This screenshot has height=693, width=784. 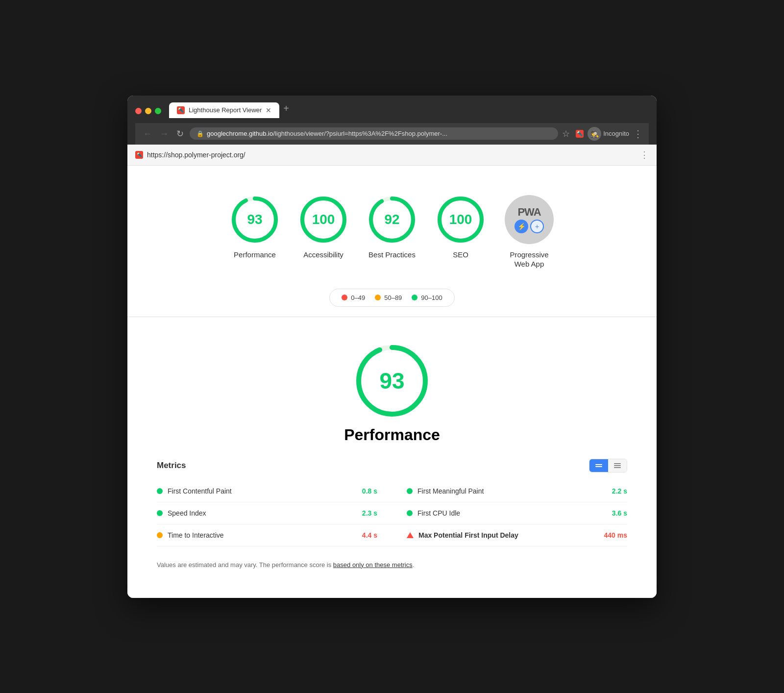 I want to click on metric-row-mpfid: Max Potential First Input Delay 440 ms, so click(x=510, y=535).